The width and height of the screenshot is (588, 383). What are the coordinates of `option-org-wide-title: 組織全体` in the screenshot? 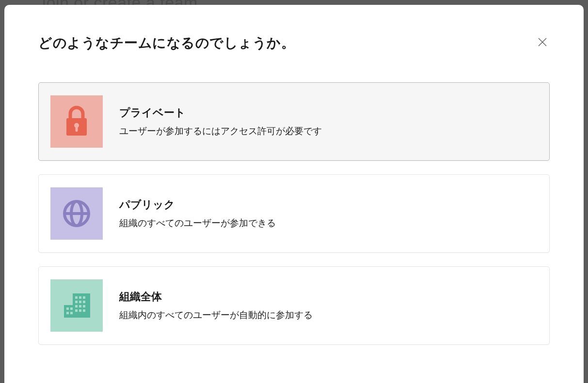 It's located at (329, 297).